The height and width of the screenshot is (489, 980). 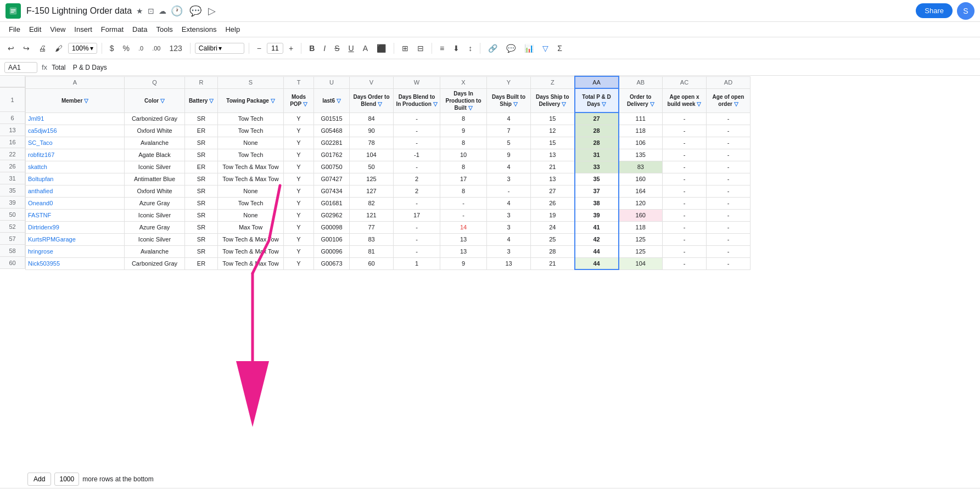 I want to click on menu-extensions: Extensions, so click(x=199, y=30).